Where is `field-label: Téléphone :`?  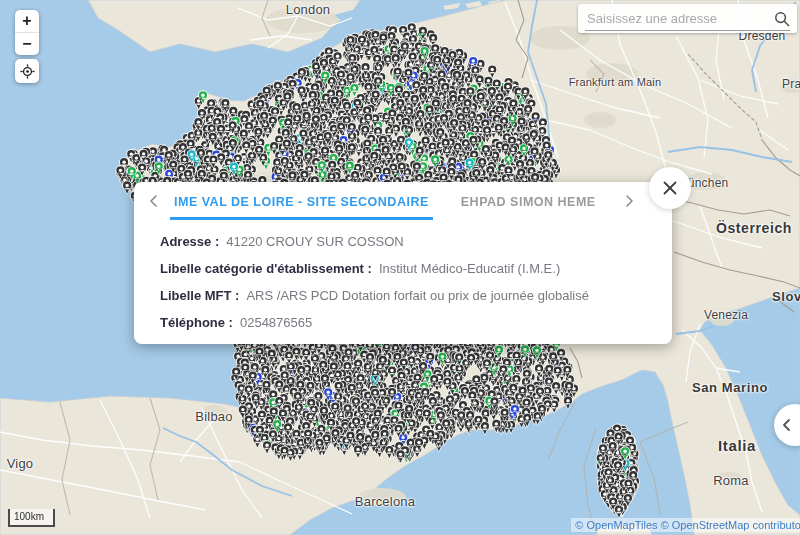 field-label: Téléphone : is located at coordinates (196, 323).